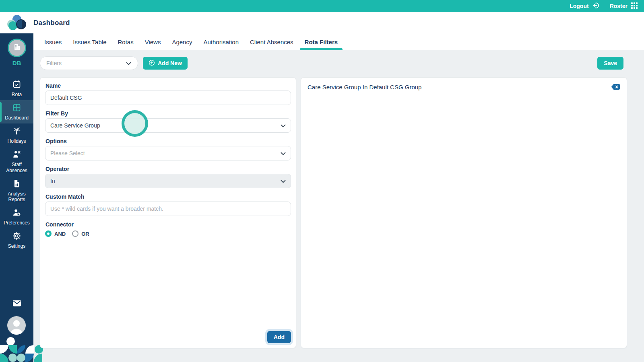  What do you see at coordinates (85, 234) in the screenshot?
I see `connector-or-label: OR` at bounding box center [85, 234].